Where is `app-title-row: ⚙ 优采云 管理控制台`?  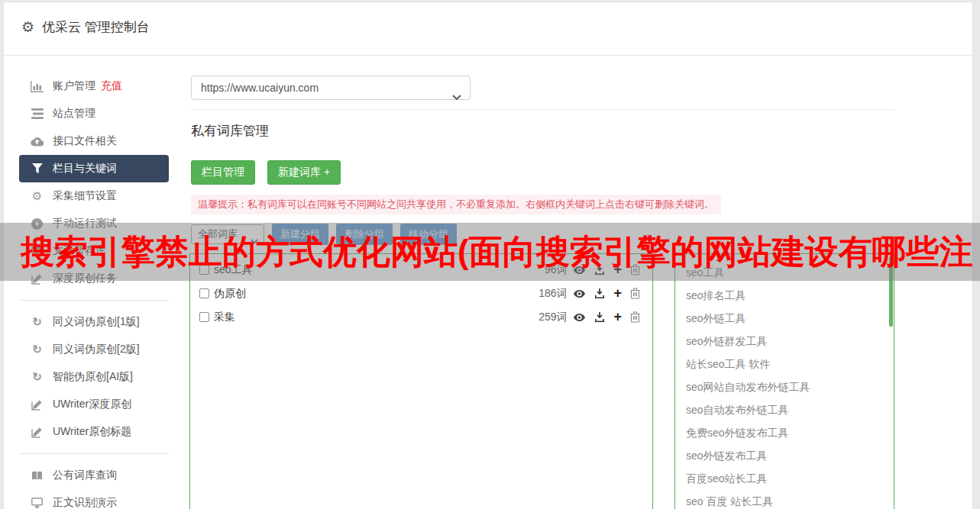 app-title-row: ⚙ 优采云 管理控制台 is located at coordinates (86, 27).